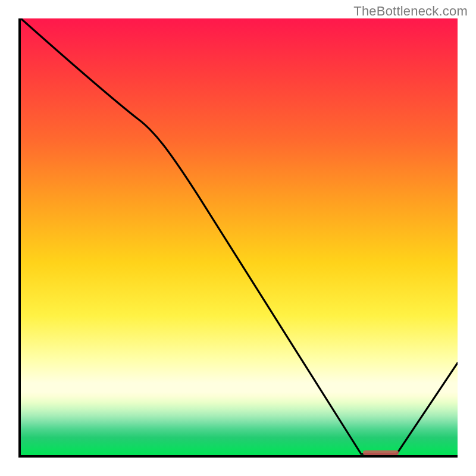 Image resolution: width=476 pixels, height=476 pixels. What do you see at coordinates (411, 11) in the screenshot?
I see `attribution-text: TheBottleneck.com` at bounding box center [411, 11].